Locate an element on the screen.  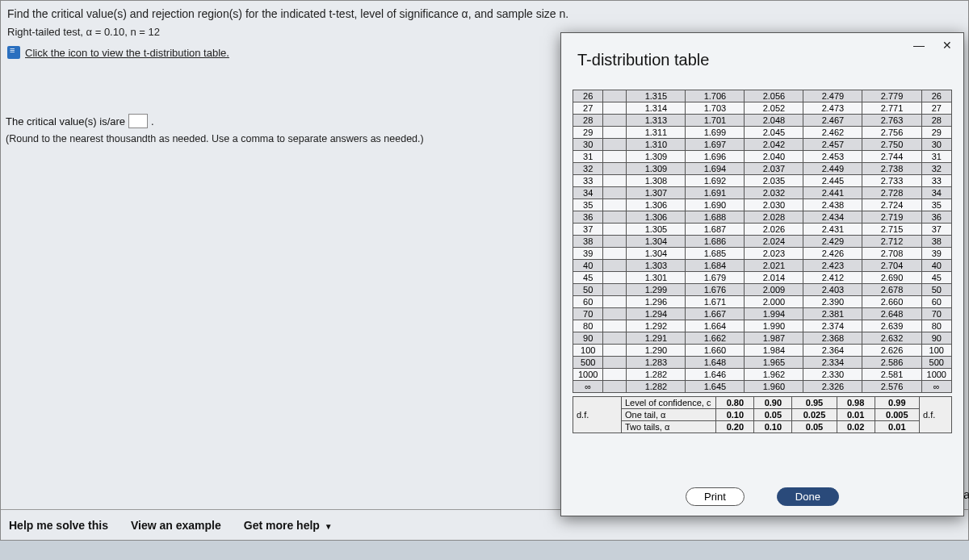
view-table-link: Click the icon to view the t-distributio… is located at coordinates (128, 53).